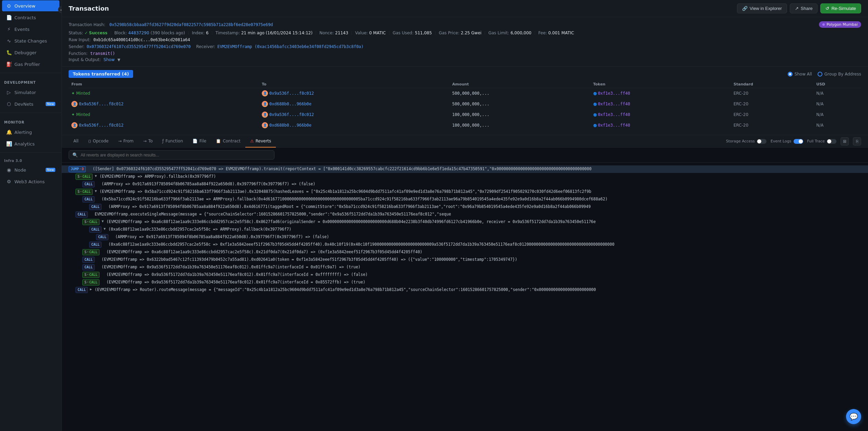 Image resolution: width=868 pixels, height=431 pixels. I want to click on view-explorer-button: 🔗 View in Explorer, so click(762, 8).